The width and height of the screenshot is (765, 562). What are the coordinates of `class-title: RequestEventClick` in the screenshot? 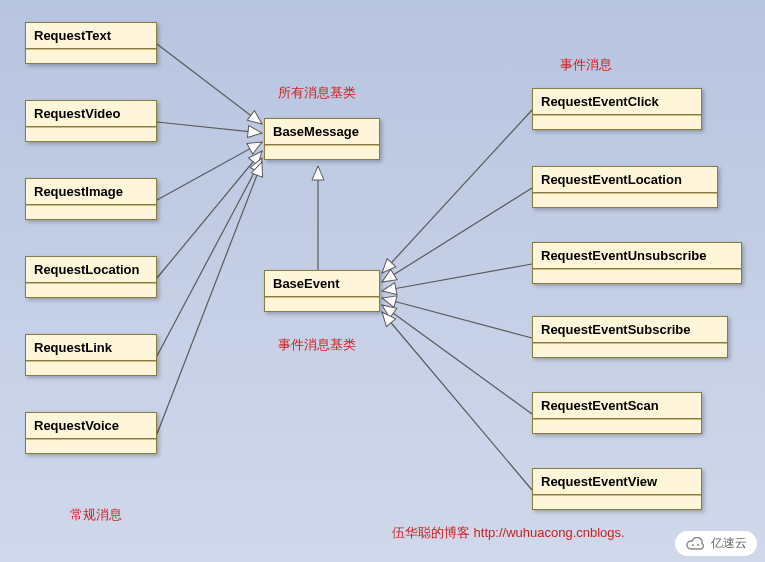 It's located at (617, 102).